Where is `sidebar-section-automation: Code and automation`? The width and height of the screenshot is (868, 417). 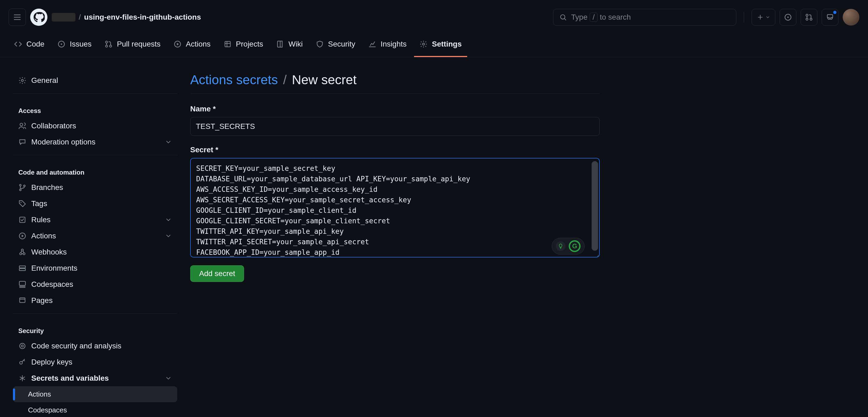
sidebar-section-automation: Code and automation is located at coordinates (95, 170).